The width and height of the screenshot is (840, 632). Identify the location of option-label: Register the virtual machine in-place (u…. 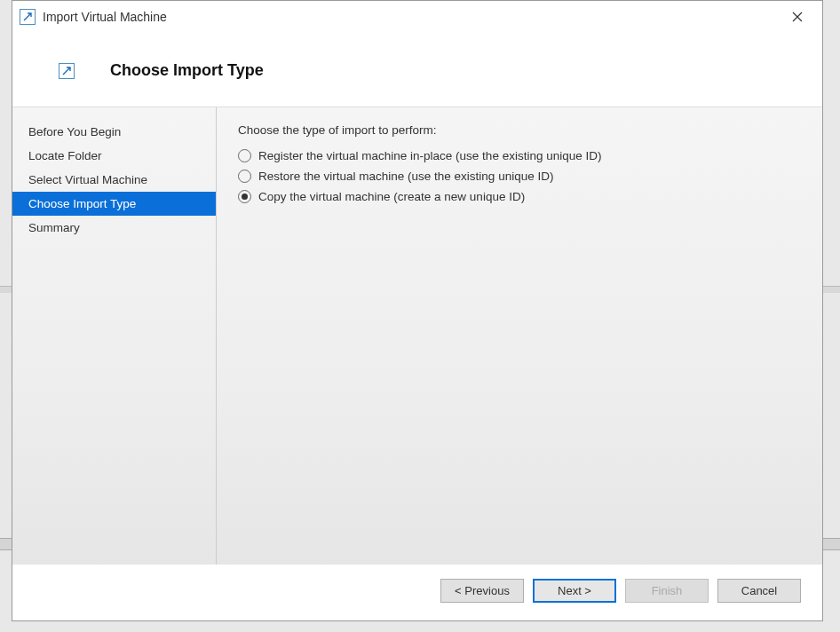
(430, 156).